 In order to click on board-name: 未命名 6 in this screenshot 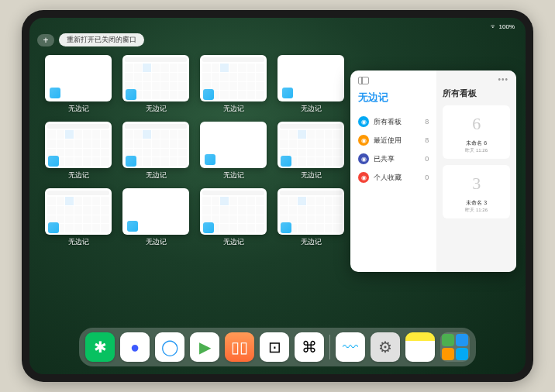, I will do `click(476, 143)`.